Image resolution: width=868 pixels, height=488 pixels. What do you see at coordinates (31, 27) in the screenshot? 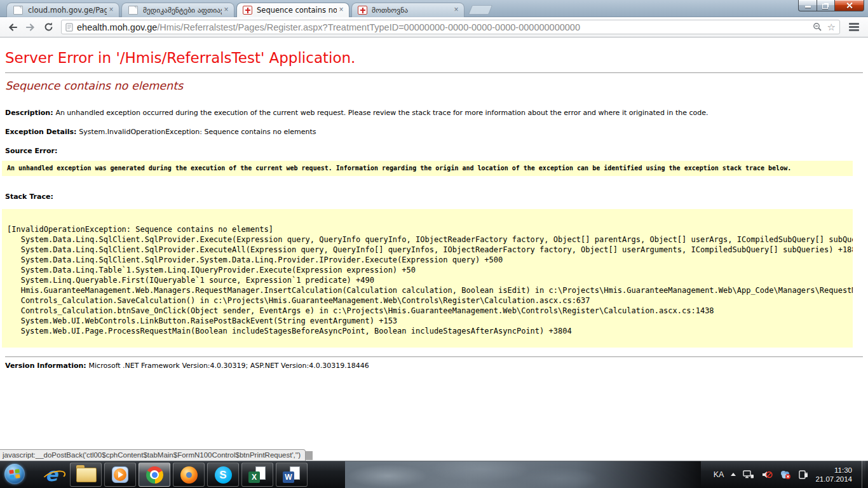
I see `forward-button` at bounding box center [31, 27].